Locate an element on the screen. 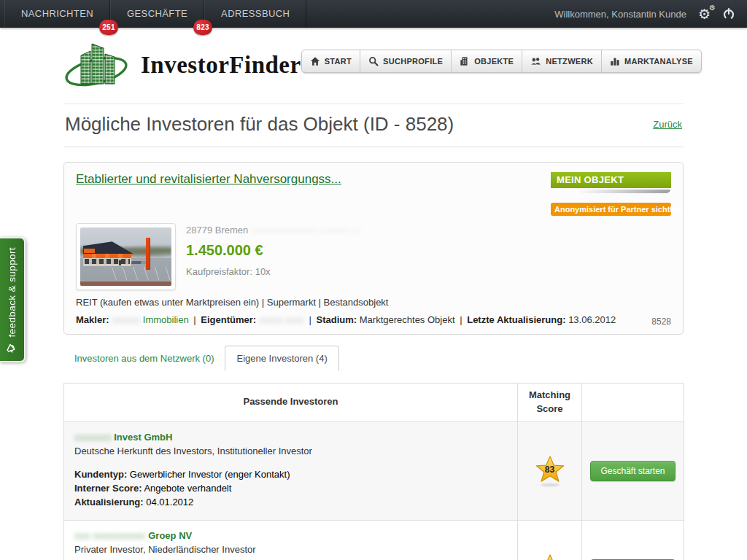  header-passende-investoren: Passende Investoren is located at coordinates (291, 402).